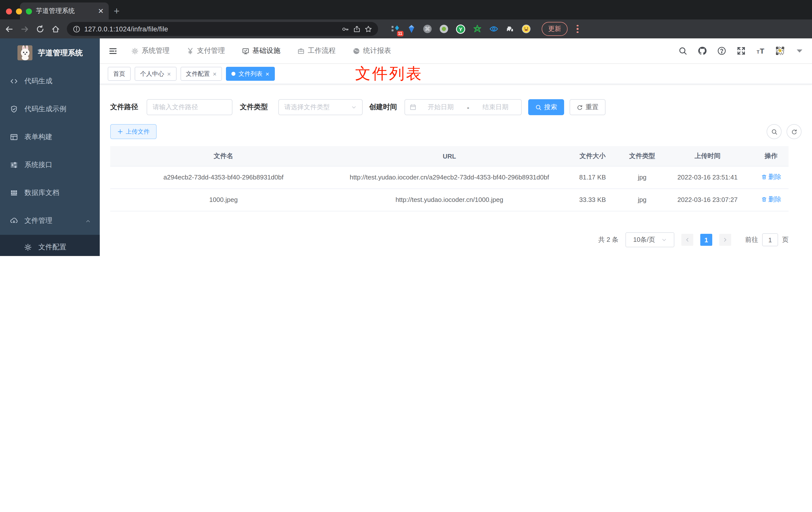  What do you see at coordinates (55, 29) in the screenshot?
I see `home-icon` at bounding box center [55, 29].